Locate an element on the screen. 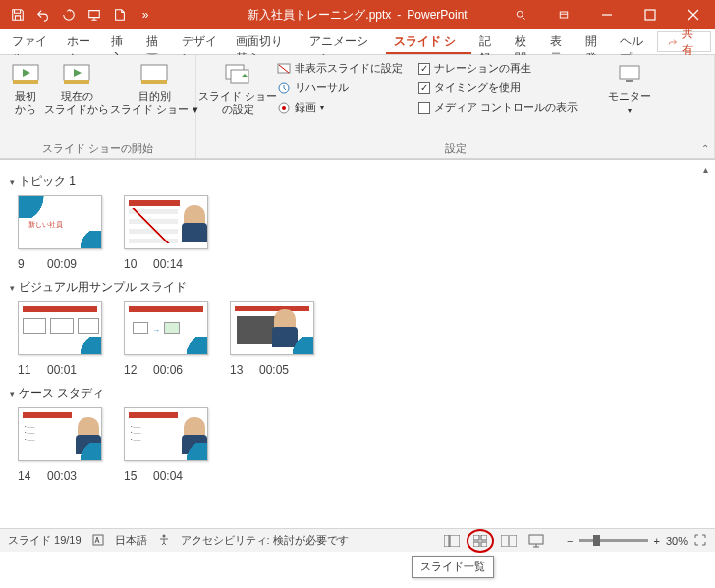  record-label: 録画 is located at coordinates (305, 108).